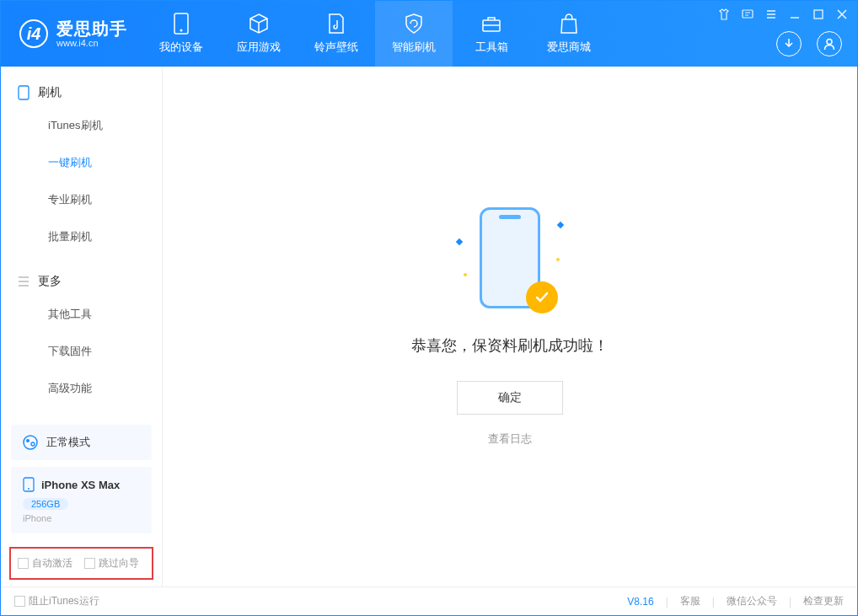 Image resolution: width=858 pixels, height=616 pixels. I want to click on mode-label: 正常模式, so click(68, 442).